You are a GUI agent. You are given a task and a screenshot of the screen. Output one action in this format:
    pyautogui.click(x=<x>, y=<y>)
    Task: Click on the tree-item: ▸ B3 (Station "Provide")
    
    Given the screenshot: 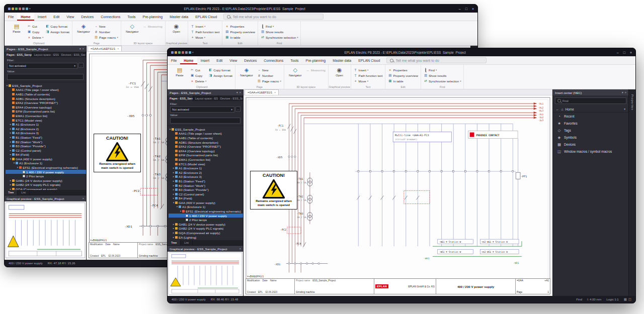 What is the action you would take?
    pyautogui.click(x=46, y=146)
    